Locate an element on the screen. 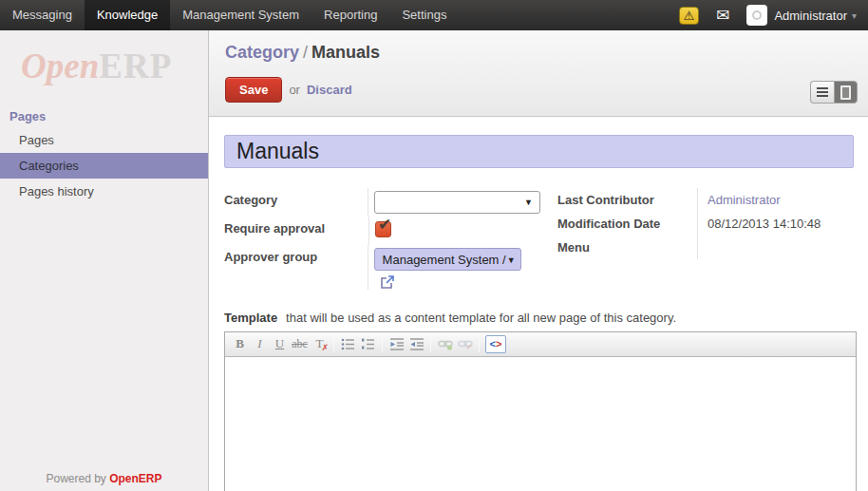 The image size is (868, 491). mail-glyph: ✉ is located at coordinates (723, 15).